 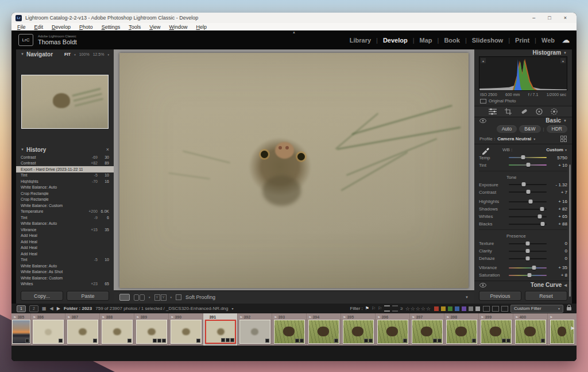 I want to click on filmstrip-cell-387: ⚑387, so click(x=83, y=329).